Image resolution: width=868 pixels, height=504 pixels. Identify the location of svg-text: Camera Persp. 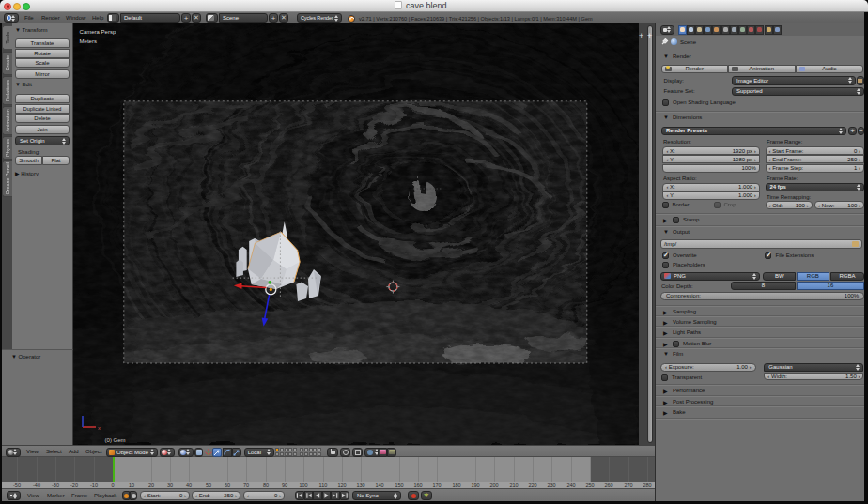
(98, 32).